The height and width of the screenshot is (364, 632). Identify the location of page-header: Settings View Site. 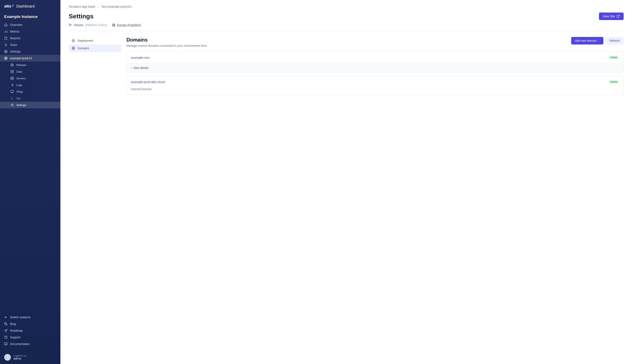
(346, 16).